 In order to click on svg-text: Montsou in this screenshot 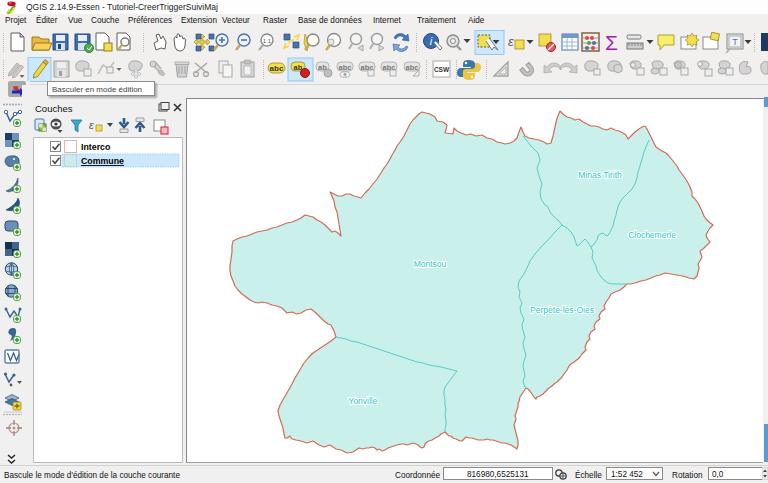, I will do `click(430, 264)`.